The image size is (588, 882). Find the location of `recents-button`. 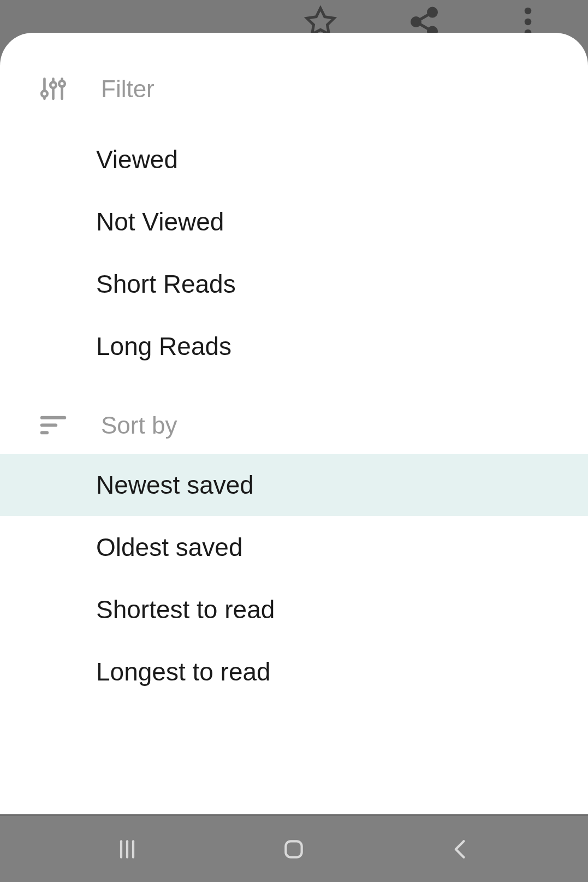

recents-button is located at coordinates (127, 849).